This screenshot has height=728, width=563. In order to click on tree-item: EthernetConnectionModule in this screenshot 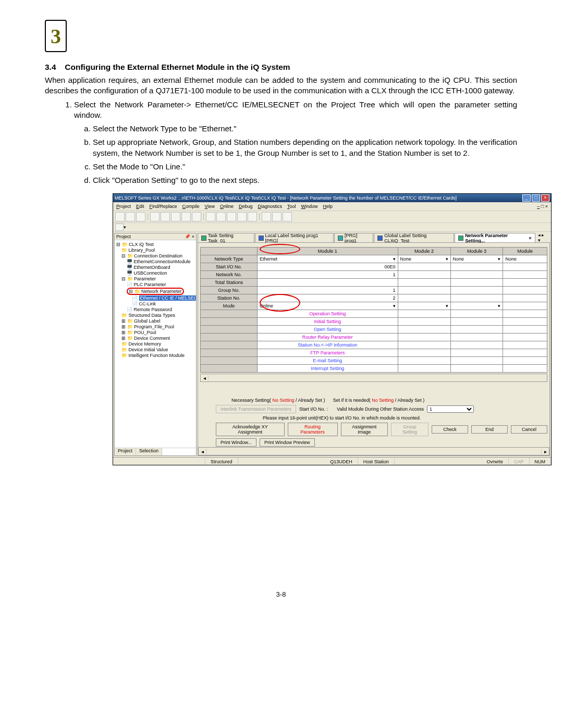, I will do `click(163, 262)`.